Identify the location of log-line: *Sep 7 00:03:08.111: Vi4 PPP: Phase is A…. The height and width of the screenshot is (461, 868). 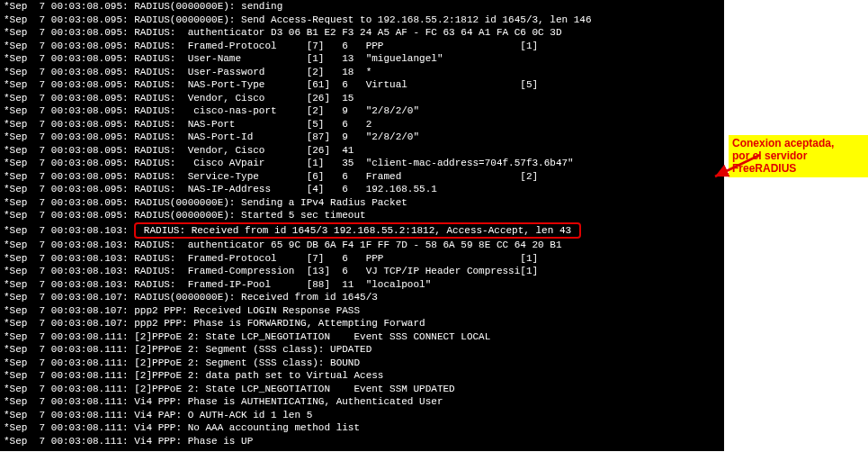
(362, 402).